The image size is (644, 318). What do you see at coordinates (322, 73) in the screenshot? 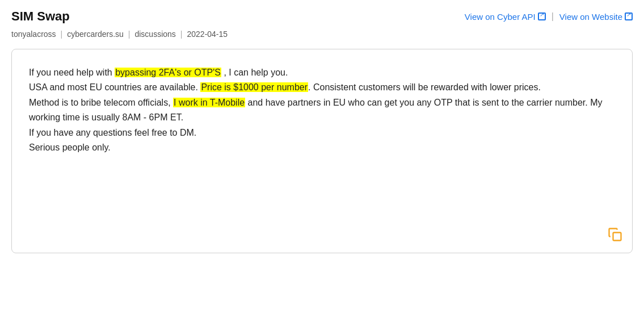
I see `paragraph-1: If you need help with bypassing 2FA's or…` at bounding box center [322, 73].